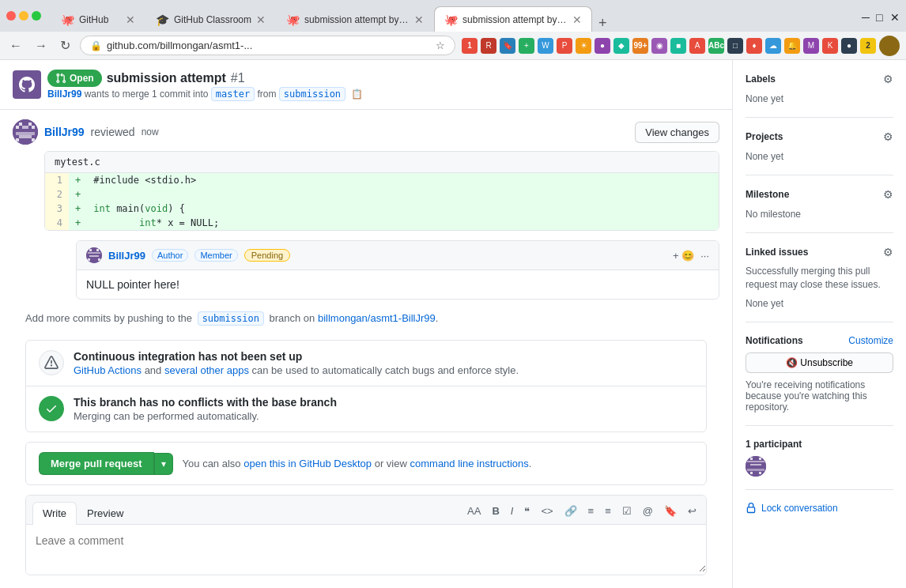 This screenshot has height=588, width=906. Describe the element at coordinates (65, 46) in the screenshot. I see `reload-button: ↻` at that location.